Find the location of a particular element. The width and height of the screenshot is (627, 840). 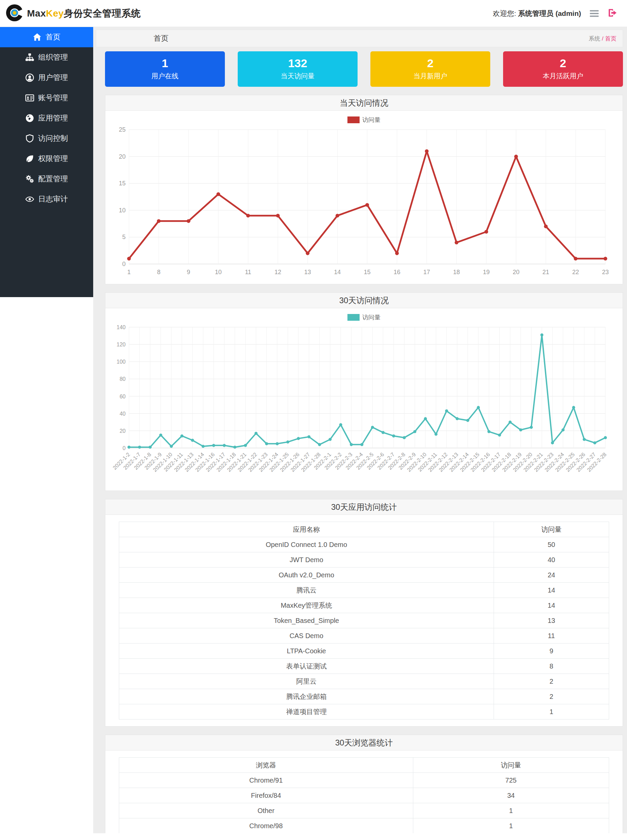

sidebar-item-3: 用户管理 is located at coordinates (47, 77).